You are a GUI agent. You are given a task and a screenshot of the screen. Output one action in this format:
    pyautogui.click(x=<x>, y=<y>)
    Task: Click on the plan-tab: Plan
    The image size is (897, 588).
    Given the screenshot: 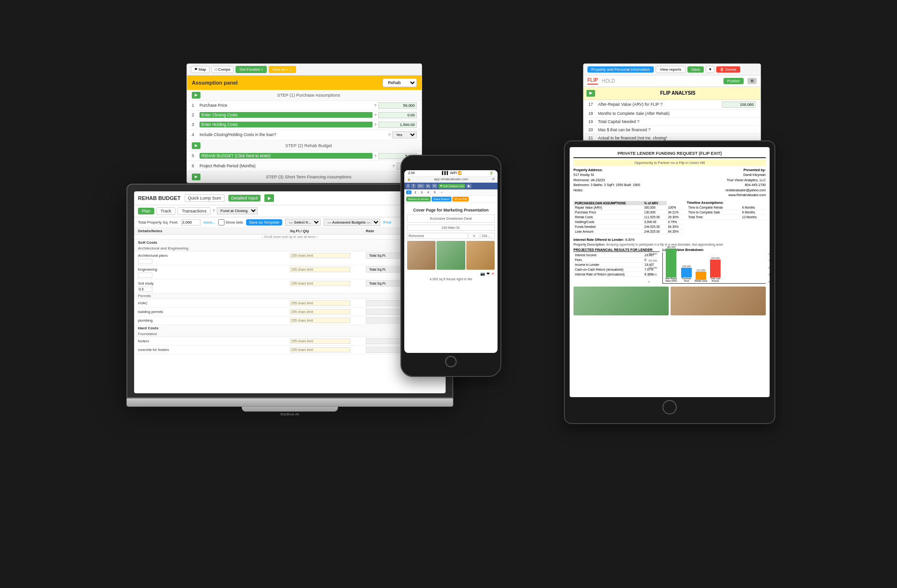 What is the action you would take?
    pyautogui.click(x=146, y=211)
    